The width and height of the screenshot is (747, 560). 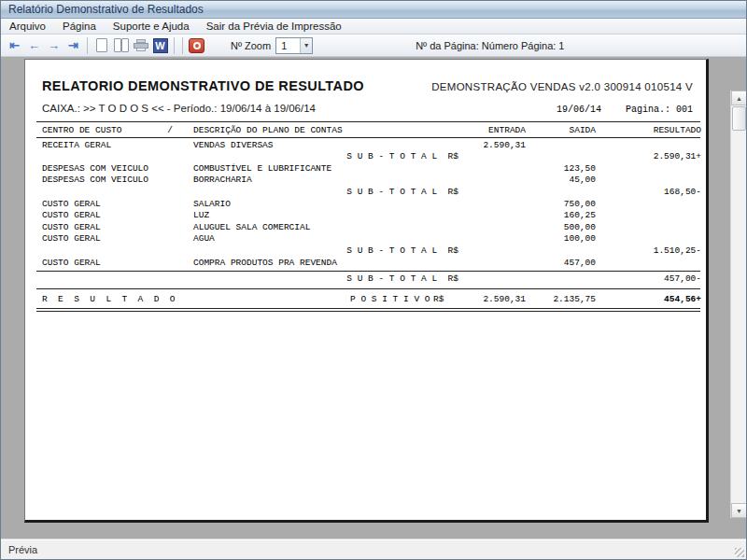 What do you see at coordinates (560, 181) in the screenshot?
I see `saida-cell: 45,00` at bounding box center [560, 181].